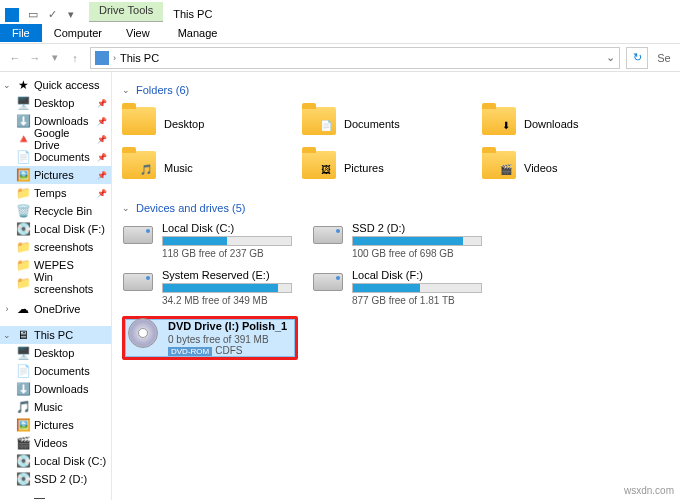  I want to click on folder-icon: 📄, so click(319, 124).